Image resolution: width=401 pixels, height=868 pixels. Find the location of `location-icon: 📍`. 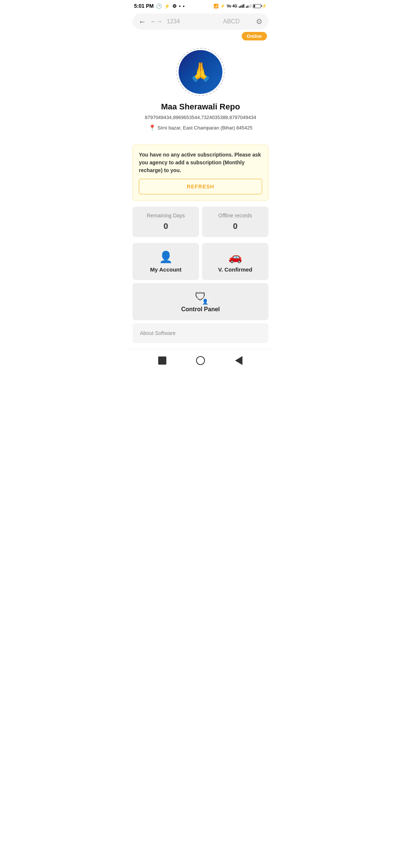

location-icon: 📍 is located at coordinates (152, 128).